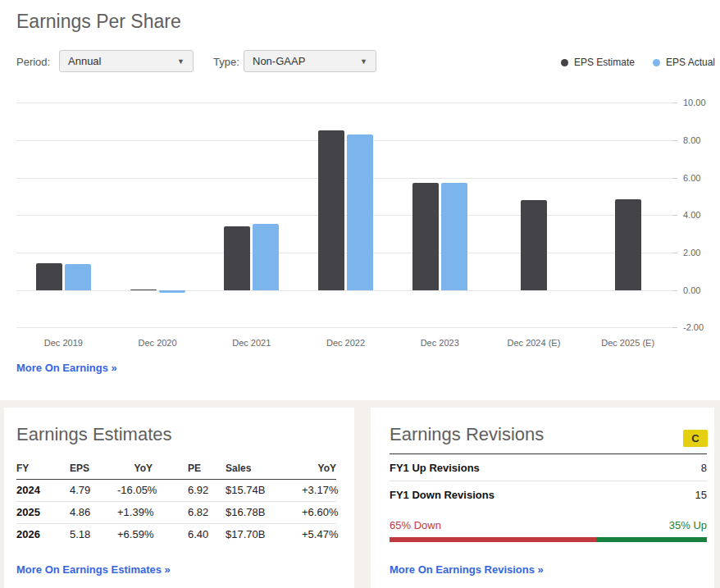 The height and width of the screenshot is (588, 720). I want to click on bar-eps-estimate-dec-2024-e-, so click(534, 244).